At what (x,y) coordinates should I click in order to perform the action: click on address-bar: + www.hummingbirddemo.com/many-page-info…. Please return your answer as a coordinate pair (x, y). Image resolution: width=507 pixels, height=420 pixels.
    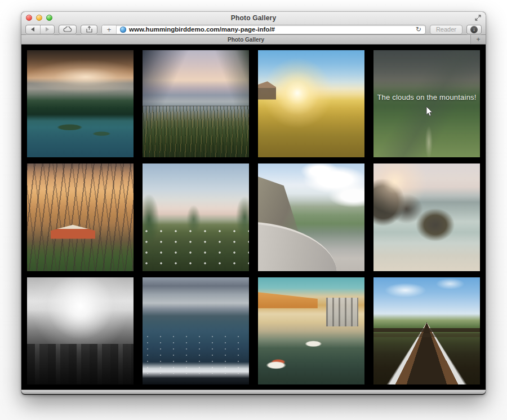
    Looking at the image, I should click on (264, 29).